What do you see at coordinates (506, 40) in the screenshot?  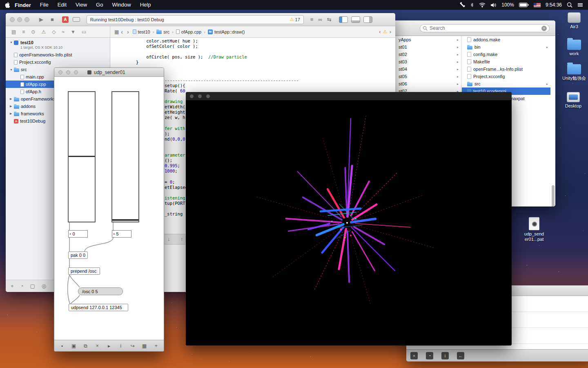 I see `finder-item-addons-make: addons.make` at bounding box center [506, 40].